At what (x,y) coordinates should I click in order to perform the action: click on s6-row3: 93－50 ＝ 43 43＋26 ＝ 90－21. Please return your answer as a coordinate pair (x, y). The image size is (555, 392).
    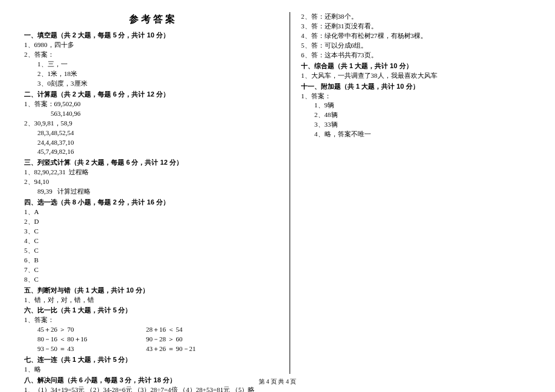
    Looking at the image, I should click on (153, 349).